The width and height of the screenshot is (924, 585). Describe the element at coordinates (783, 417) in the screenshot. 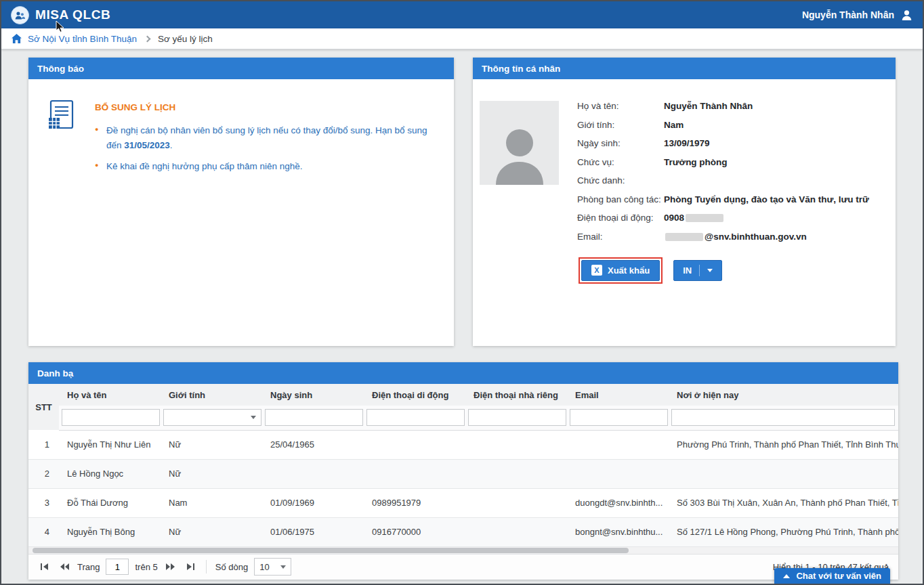

I see `filter-address-input` at that location.